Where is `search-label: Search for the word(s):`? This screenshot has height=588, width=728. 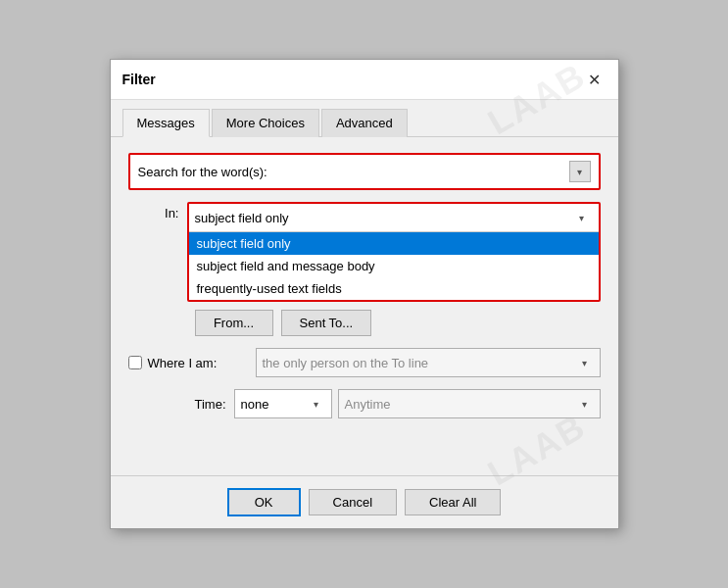 search-label: Search for the word(s): is located at coordinates (203, 172).